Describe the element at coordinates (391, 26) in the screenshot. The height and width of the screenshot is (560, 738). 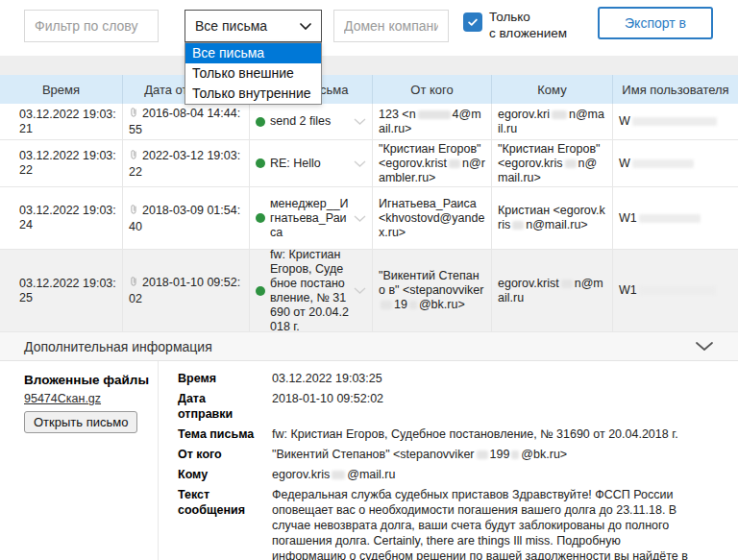
I see `company-domain-input` at that location.